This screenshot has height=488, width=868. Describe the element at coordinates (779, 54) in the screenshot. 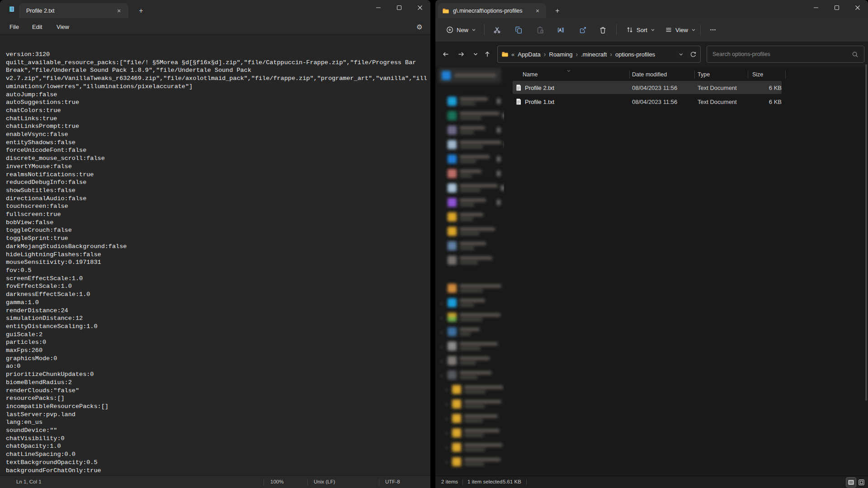

I see `search-input` at that location.